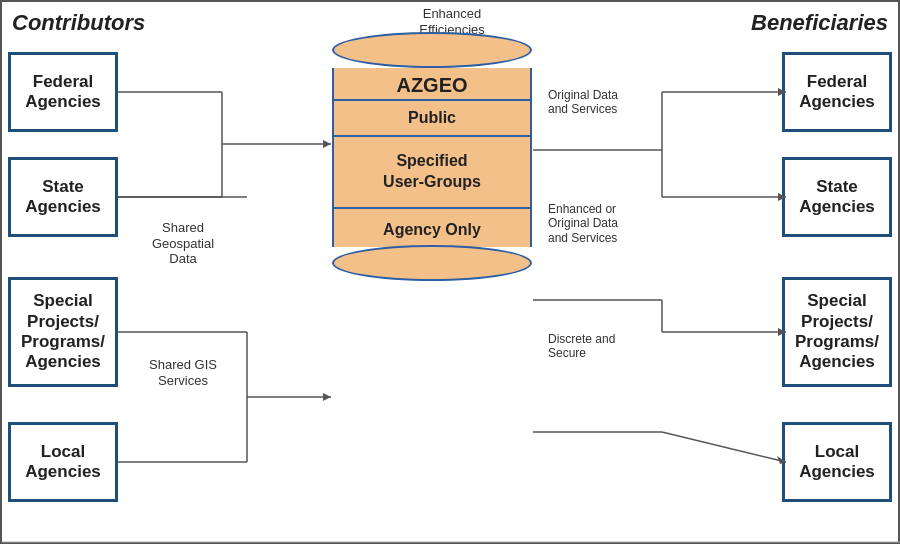  I want to click on right-box-local: LocalAgencies, so click(837, 462).